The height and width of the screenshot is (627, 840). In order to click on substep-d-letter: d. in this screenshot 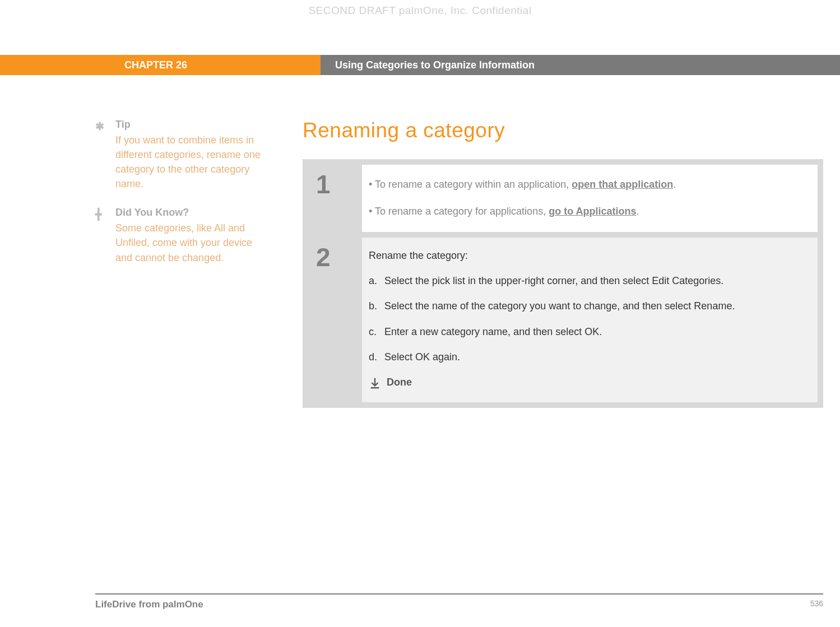, I will do `click(377, 357)`.